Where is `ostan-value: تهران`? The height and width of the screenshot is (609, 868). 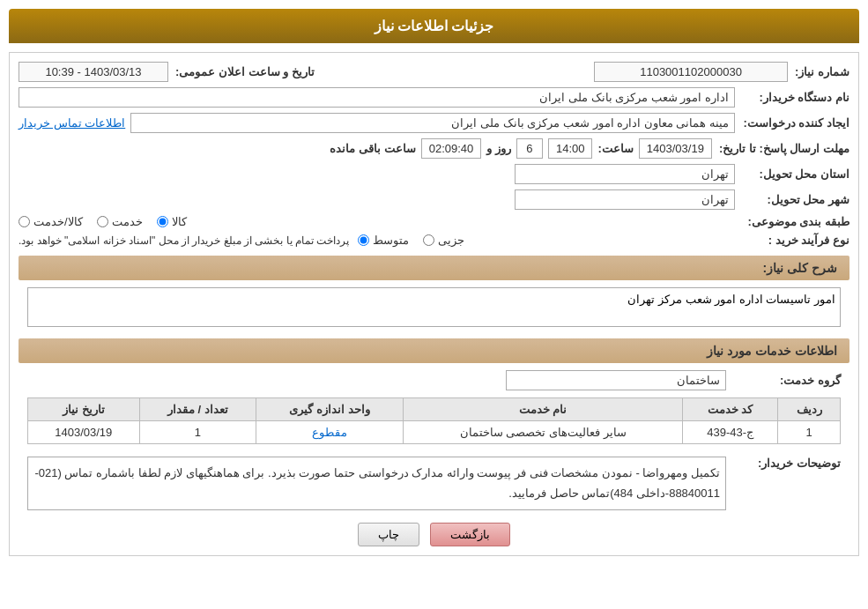 ostan-value: تهران is located at coordinates (625, 175).